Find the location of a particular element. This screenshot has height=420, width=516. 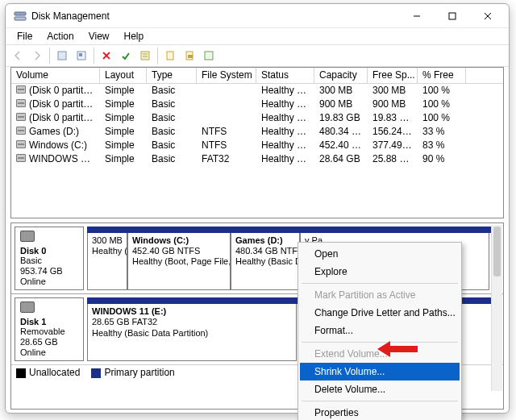

minimize-button is located at coordinates (417, 16).